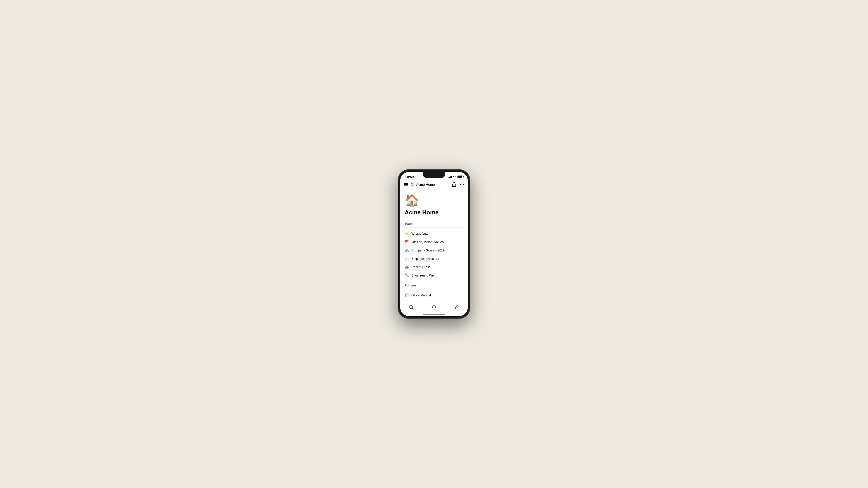 Image resolution: width=868 pixels, height=488 pixels. I want to click on item-emoji: 🚌, so click(407, 250).